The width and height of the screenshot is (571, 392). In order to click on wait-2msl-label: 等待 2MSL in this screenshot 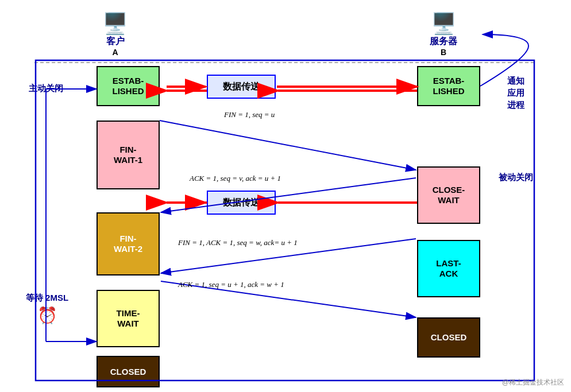, I will do `click(47, 298)`.